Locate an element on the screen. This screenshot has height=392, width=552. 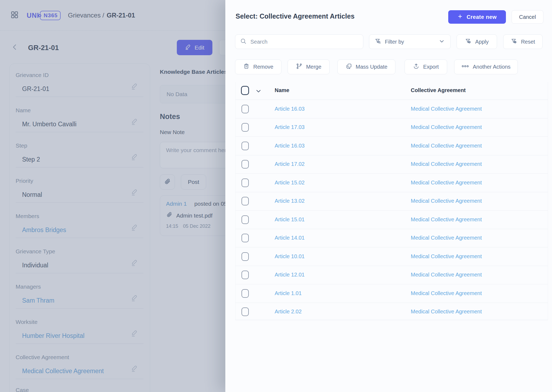
filter-by-dropdown: Filter by is located at coordinates (410, 42).